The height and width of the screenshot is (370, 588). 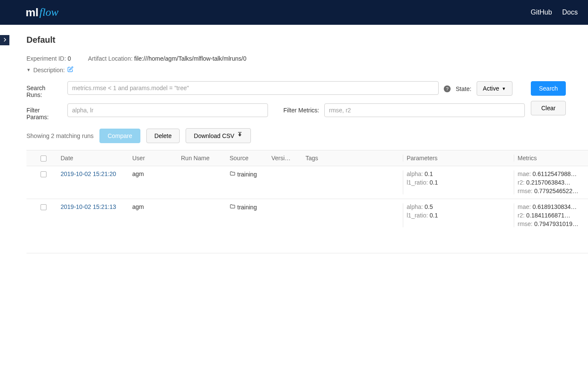 What do you see at coordinates (307, 183) in the screenshot?
I see `table-row: 2019-10-02 15:21:20 agm training alpha: …` at bounding box center [307, 183].